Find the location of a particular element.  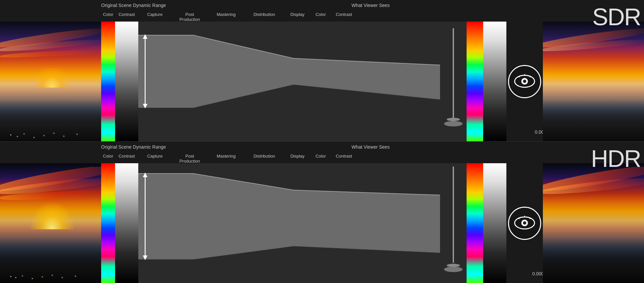

sdr-scene-left is located at coordinates (50, 82).